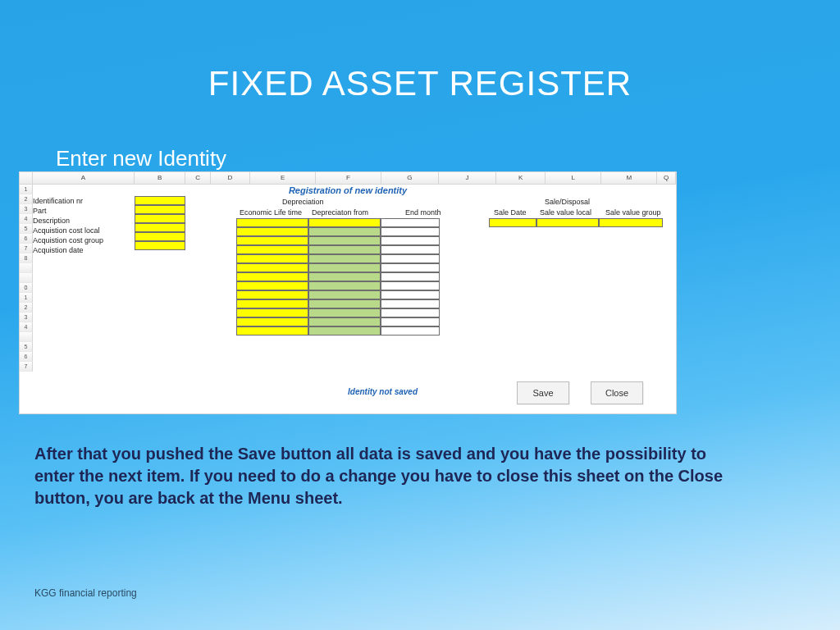  Describe the element at coordinates (568, 202) in the screenshot. I see `section-sale-title: Sale/Disposal` at that location.